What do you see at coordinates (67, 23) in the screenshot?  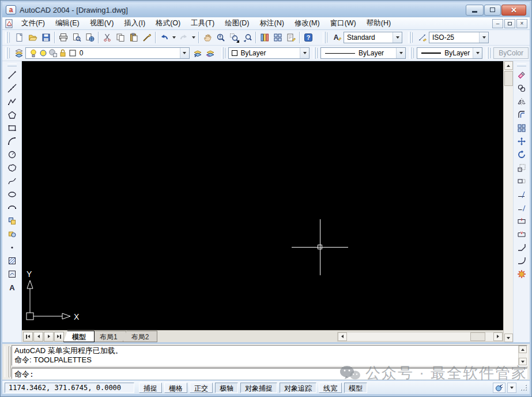 I see `menu-edit: 编辑(E)` at bounding box center [67, 23].